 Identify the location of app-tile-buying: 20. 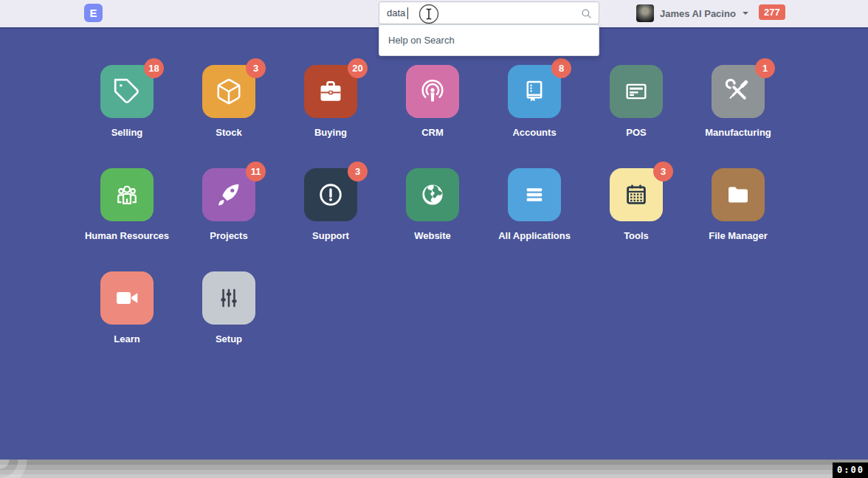
(331, 91).